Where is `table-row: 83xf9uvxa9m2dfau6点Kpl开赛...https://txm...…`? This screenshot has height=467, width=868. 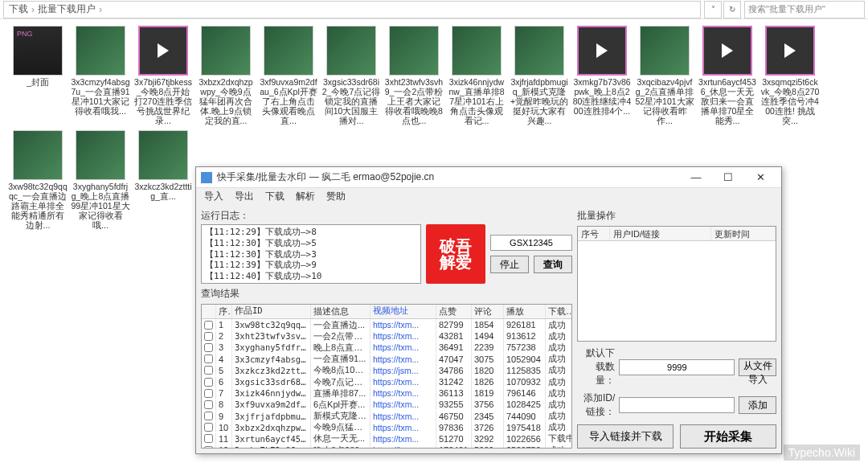 table-row: 83xf9uvxa9m2dfau6点Kpl开赛...https://txm...… is located at coordinates (387, 404).